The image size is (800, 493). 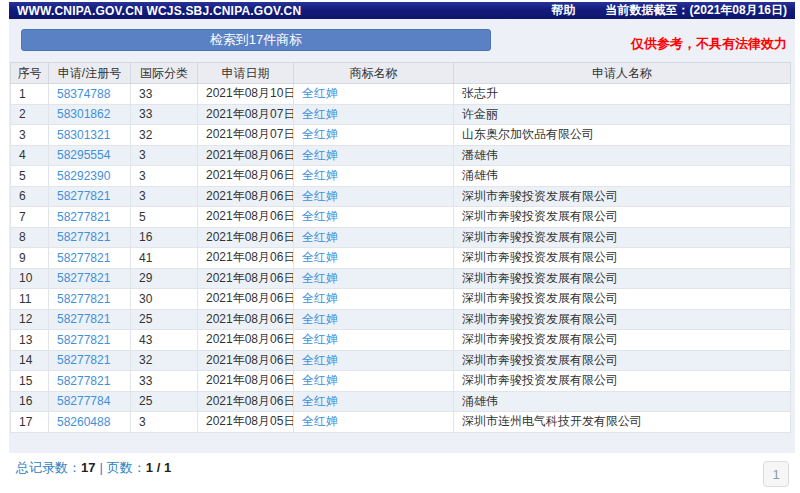 What do you see at coordinates (401, 300) in the screenshot?
I see `table-row: 11 58277821 30 2021年08月06日 全红婵 深圳市奔骏投资发展…` at bounding box center [401, 300].